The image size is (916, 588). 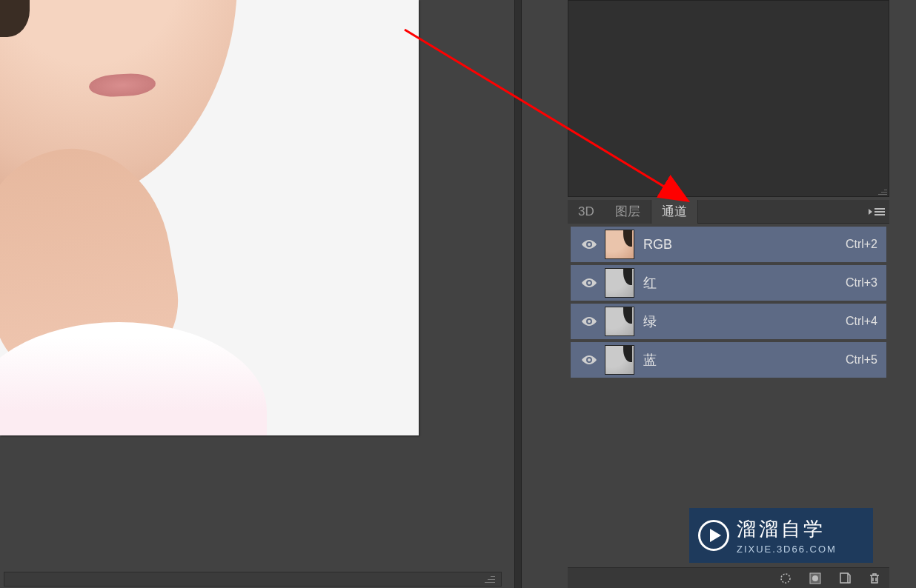 What do you see at coordinates (744, 321) in the screenshot?
I see `channel-name: 绿` at bounding box center [744, 321].